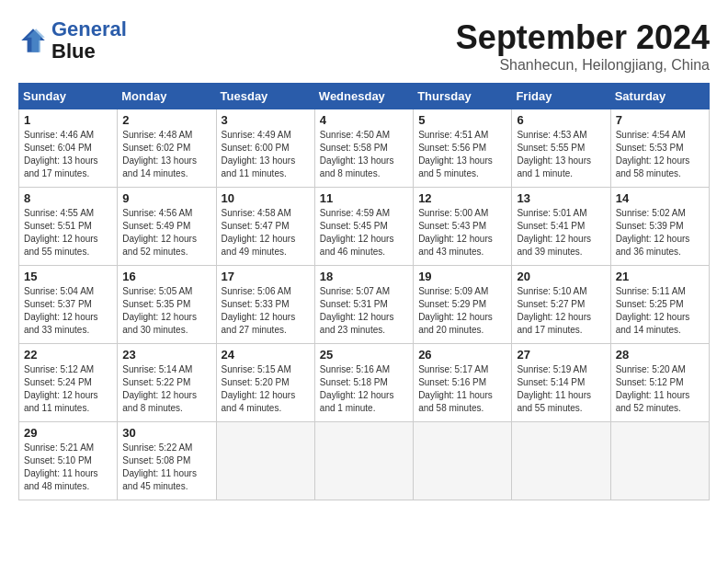 This screenshot has height=563, width=728. What do you see at coordinates (68, 199) in the screenshot?
I see `day-number: 8` at bounding box center [68, 199].